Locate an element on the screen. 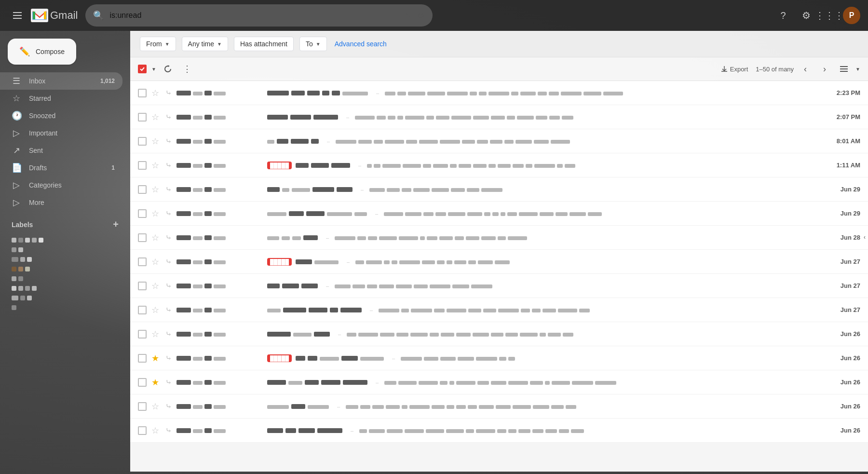 This screenshot has height=474, width=868. sidebar-item-important: ▷ Important is located at coordinates (61, 133).